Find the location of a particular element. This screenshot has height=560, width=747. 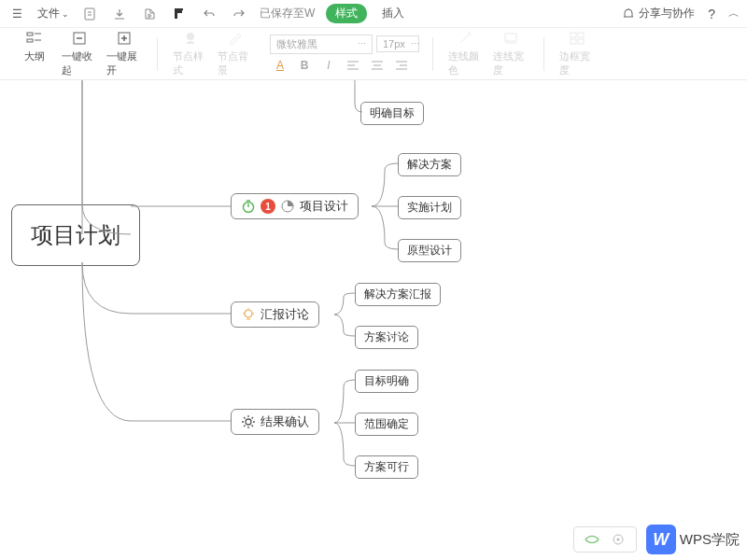

collapse-icon is located at coordinates (79, 38).